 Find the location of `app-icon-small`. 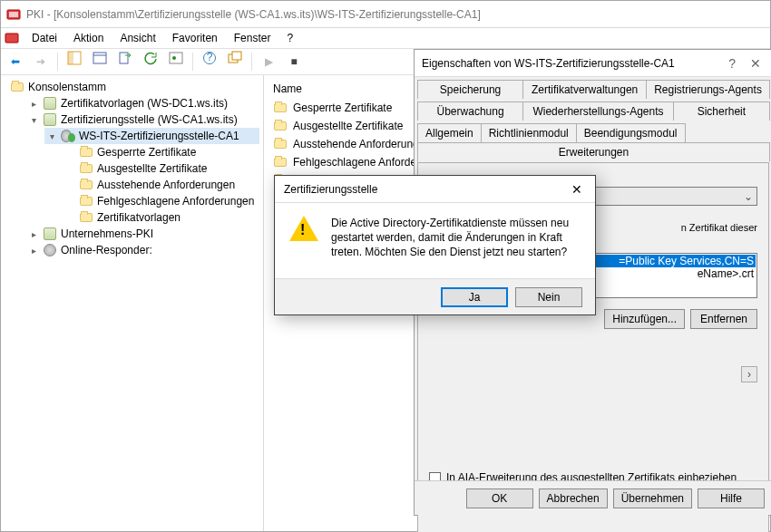

app-icon-small is located at coordinates (12, 38).